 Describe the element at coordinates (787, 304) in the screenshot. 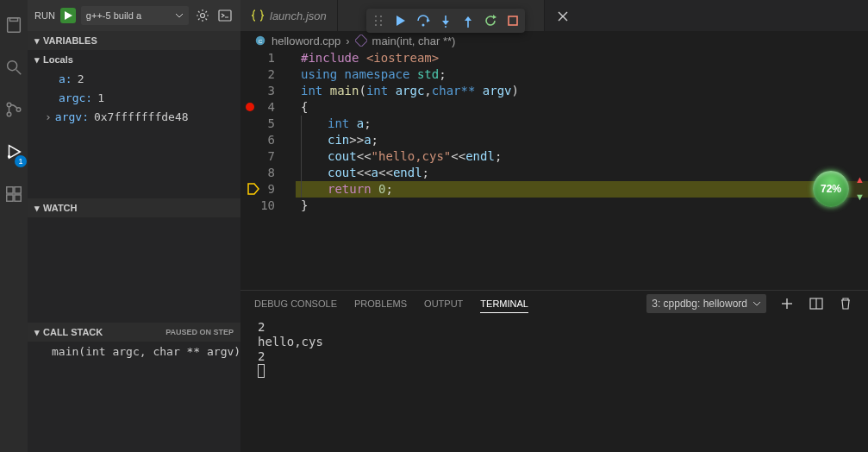

I see `new-terminal-button` at that location.